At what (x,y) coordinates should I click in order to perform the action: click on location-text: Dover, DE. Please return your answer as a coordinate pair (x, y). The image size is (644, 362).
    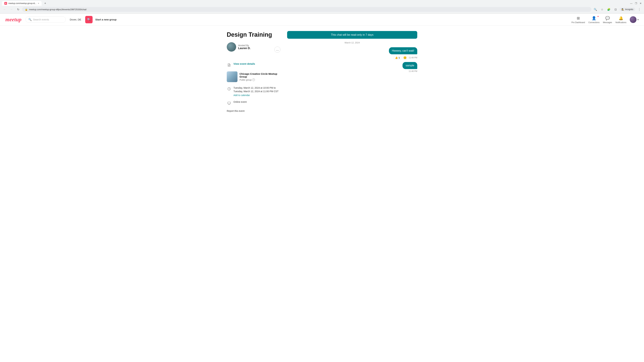
    Looking at the image, I should click on (76, 19).